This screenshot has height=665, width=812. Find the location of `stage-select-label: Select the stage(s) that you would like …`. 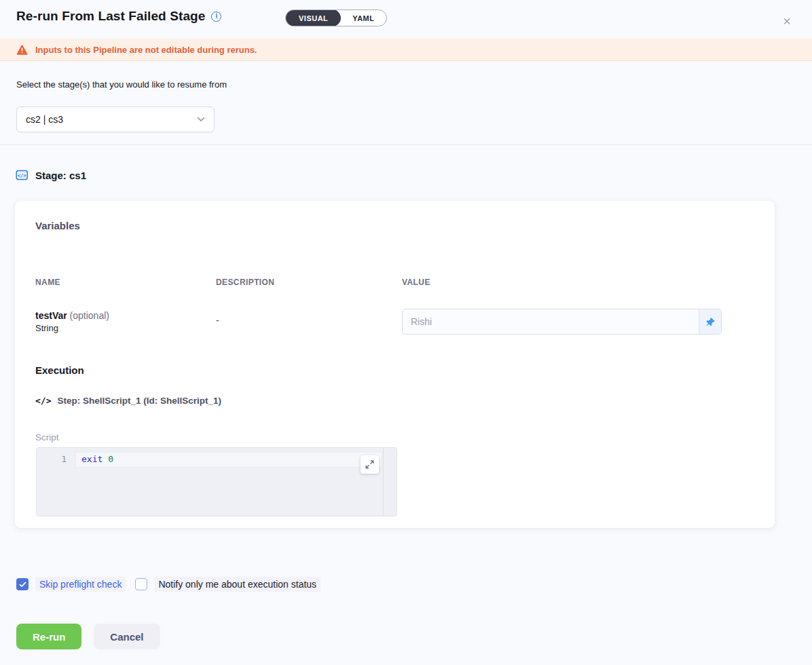

stage-select-label: Select the stage(s) that you would like … is located at coordinates (122, 84).